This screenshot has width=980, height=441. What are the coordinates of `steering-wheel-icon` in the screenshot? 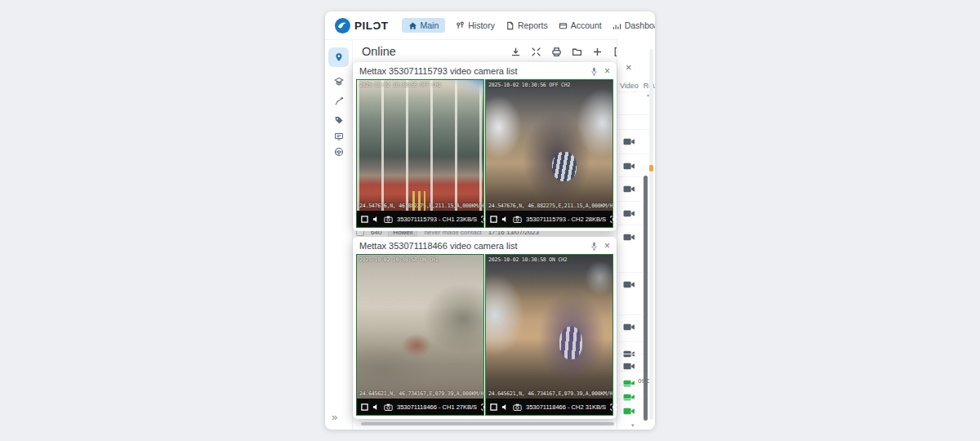 It's located at (339, 152).